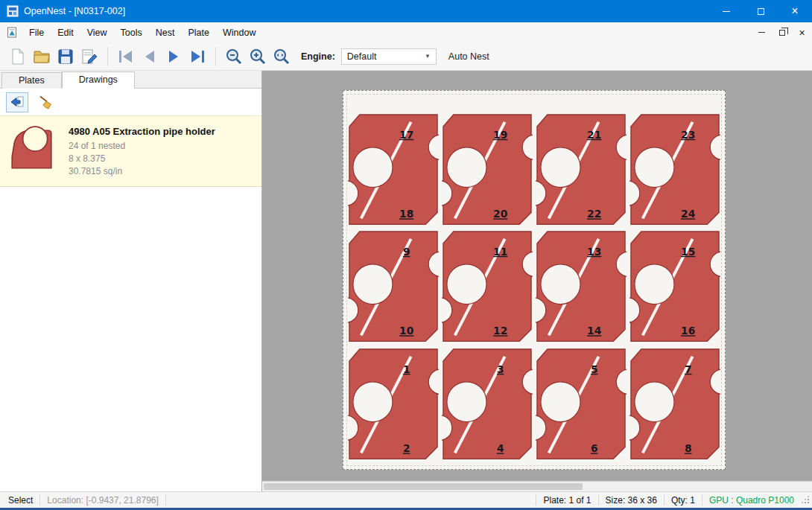 The image size is (812, 510). Describe the element at coordinates (150, 57) in the screenshot. I see `go-previous-icon` at that location.